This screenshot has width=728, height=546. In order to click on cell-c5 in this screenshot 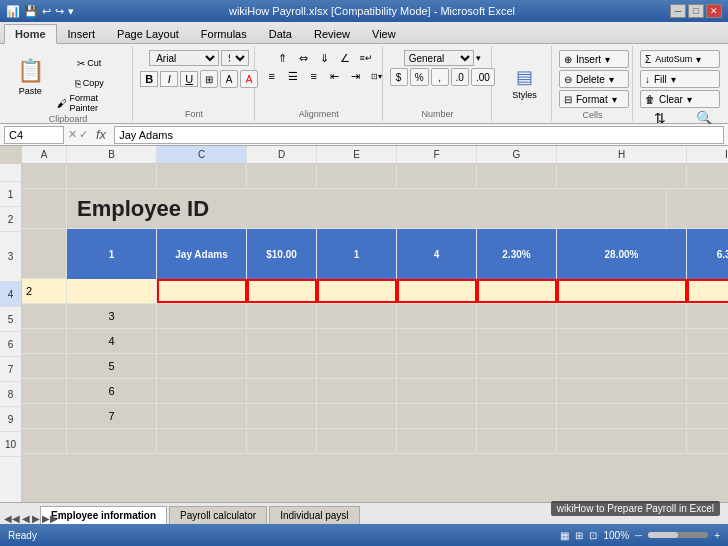, I will do `click(202, 316)`.